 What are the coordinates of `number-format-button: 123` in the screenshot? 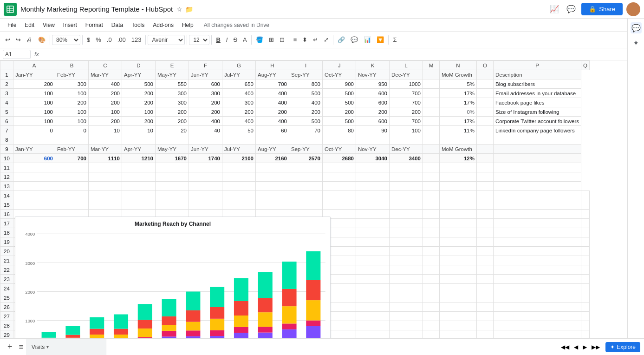 It's located at (137, 40).